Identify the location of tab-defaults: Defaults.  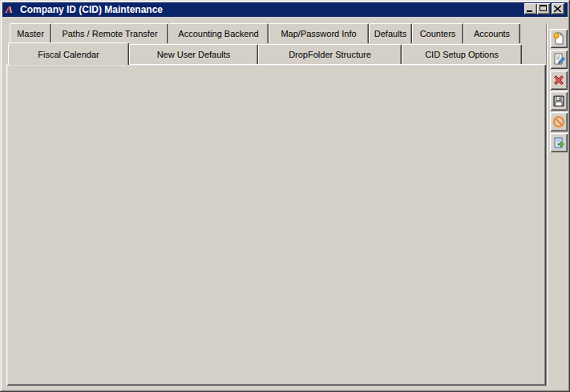
(390, 34).